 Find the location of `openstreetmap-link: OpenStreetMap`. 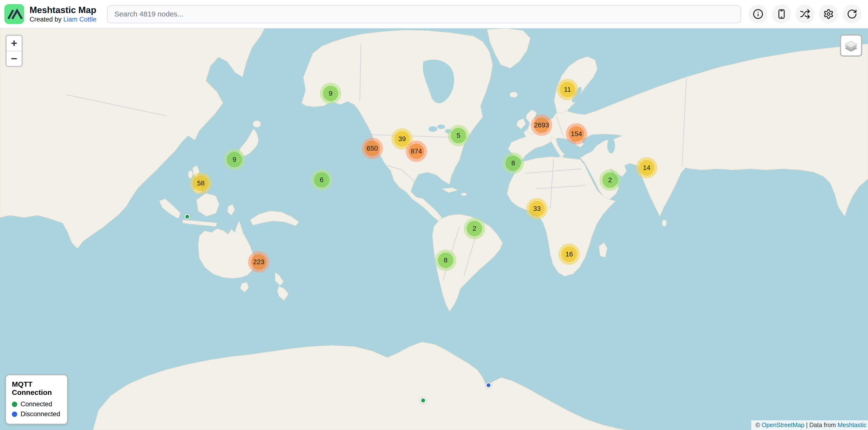

openstreetmap-link: OpenStreetMap is located at coordinates (783, 425).